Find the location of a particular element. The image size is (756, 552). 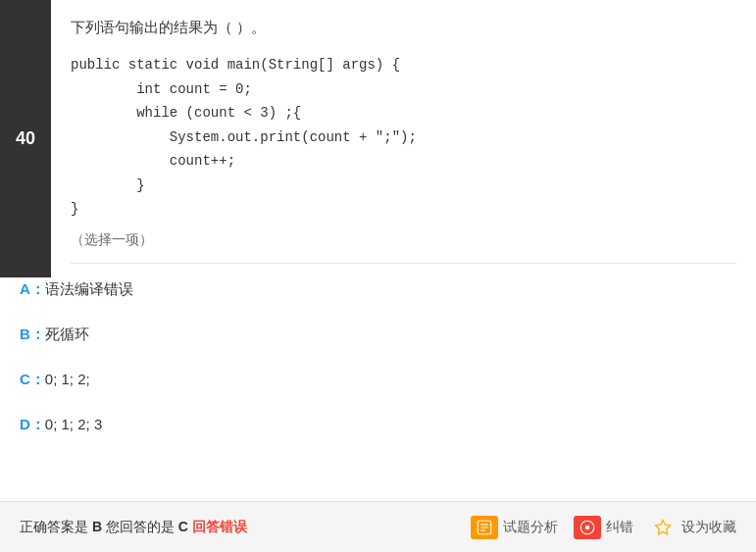

question-number: 40 is located at coordinates (25, 139).